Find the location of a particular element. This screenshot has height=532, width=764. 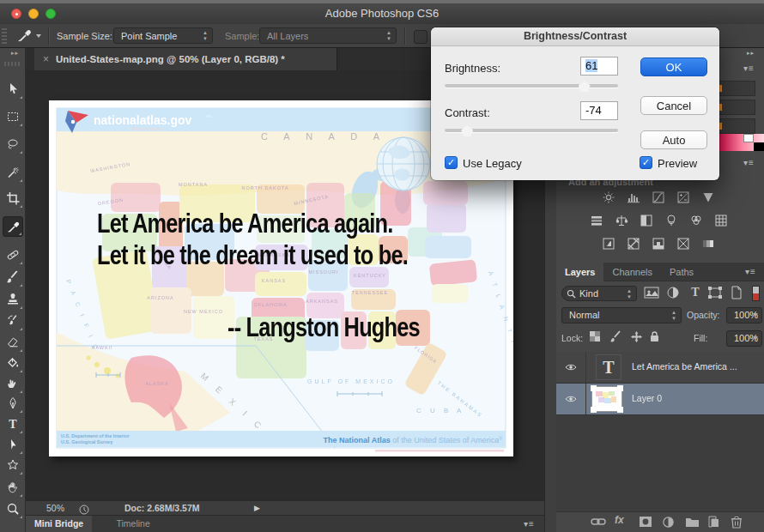

filter-kind-dropdown: Kind ▲▼ is located at coordinates (599, 293).